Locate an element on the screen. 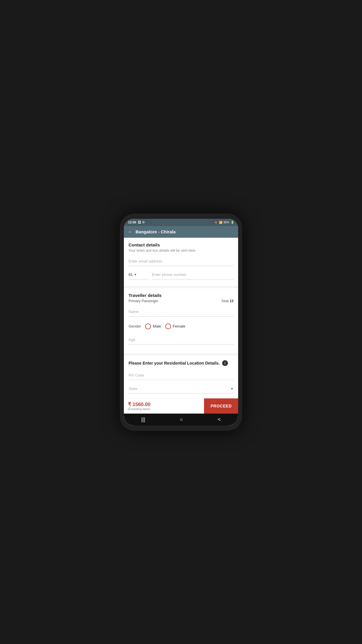  price-tax: (Excluding taxes) is located at coordinates (164, 409).